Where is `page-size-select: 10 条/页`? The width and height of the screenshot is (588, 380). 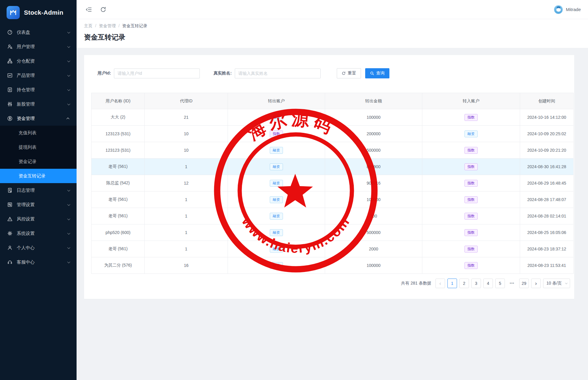 page-size-select: 10 条/页 is located at coordinates (557, 283).